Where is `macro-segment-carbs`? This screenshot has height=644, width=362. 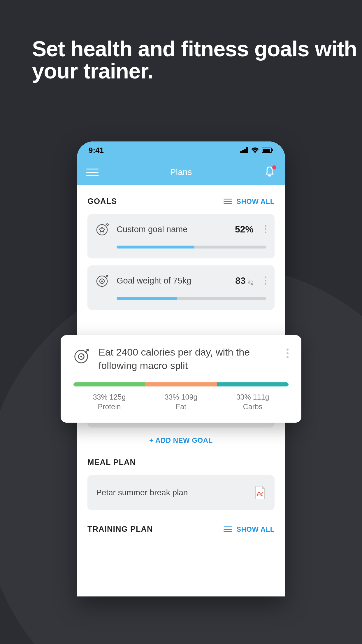 macro-segment-carbs is located at coordinates (253, 384).